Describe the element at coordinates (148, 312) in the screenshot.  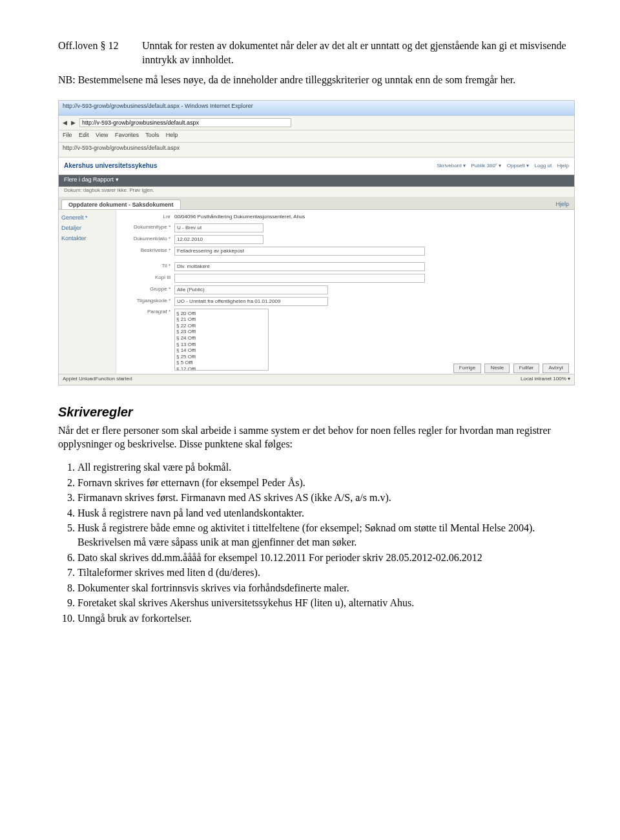
I see `paragraf-label: Paragraf *` at that location.